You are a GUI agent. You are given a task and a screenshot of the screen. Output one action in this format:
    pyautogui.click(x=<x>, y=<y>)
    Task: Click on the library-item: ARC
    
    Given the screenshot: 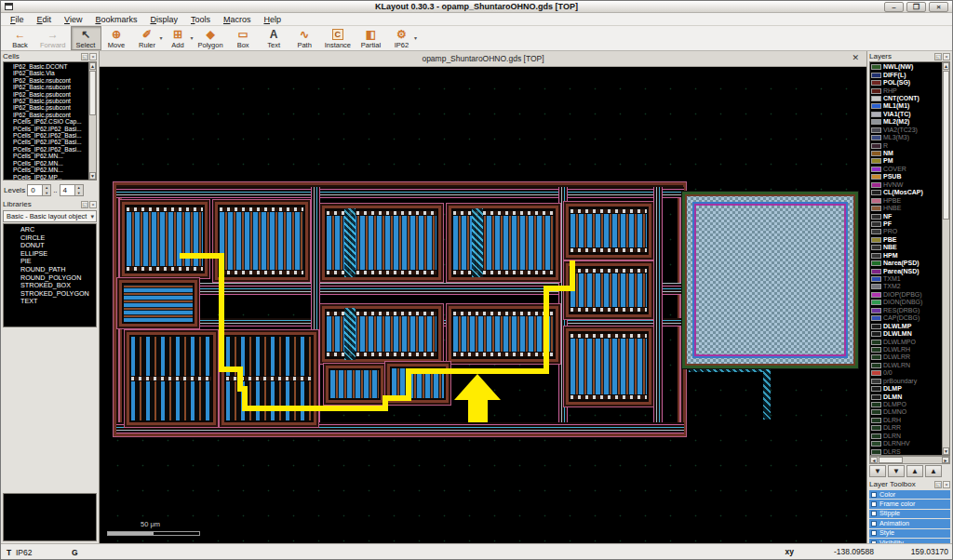 What is the action you would take?
    pyautogui.click(x=50, y=231)
    